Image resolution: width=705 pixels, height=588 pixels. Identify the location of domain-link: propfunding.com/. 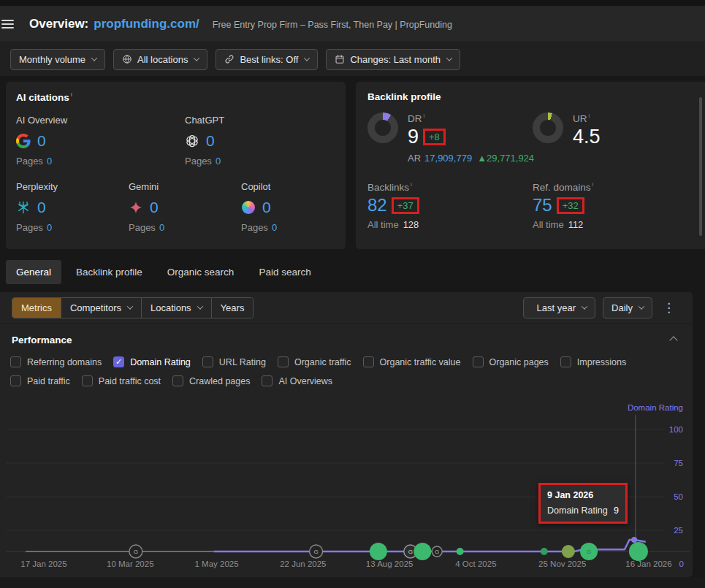
(146, 24).